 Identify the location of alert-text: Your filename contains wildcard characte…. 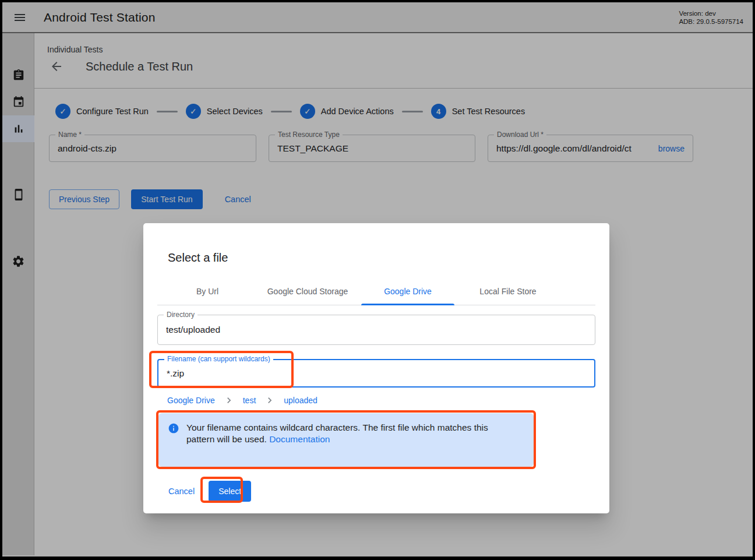
(337, 434).